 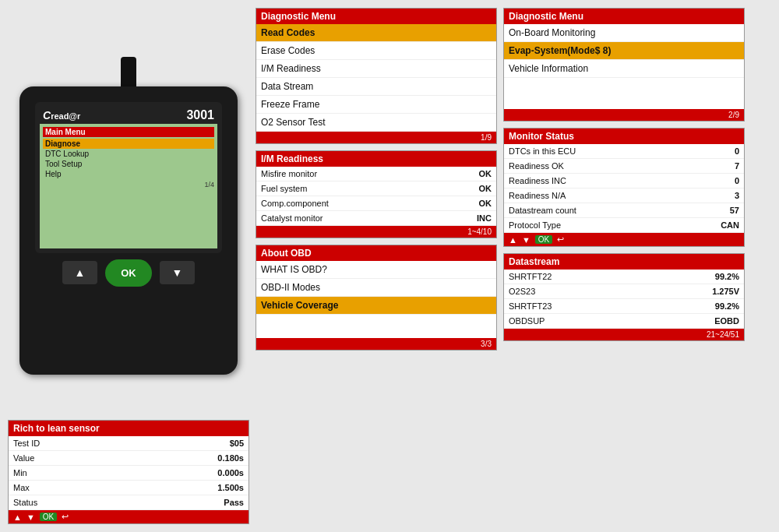 I want to click on ms-footer-back: ↩, so click(x=561, y=240).